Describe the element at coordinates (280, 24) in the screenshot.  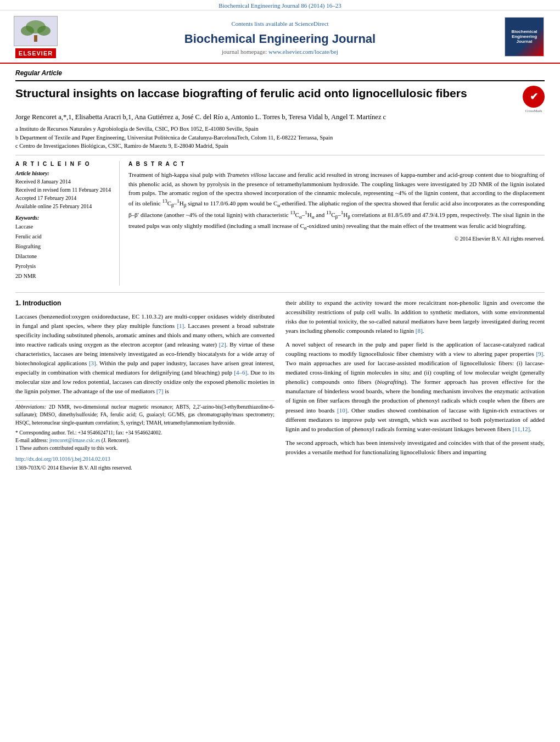
I see `contents-line: Contents lists available at ScienceDirec…` at that location.